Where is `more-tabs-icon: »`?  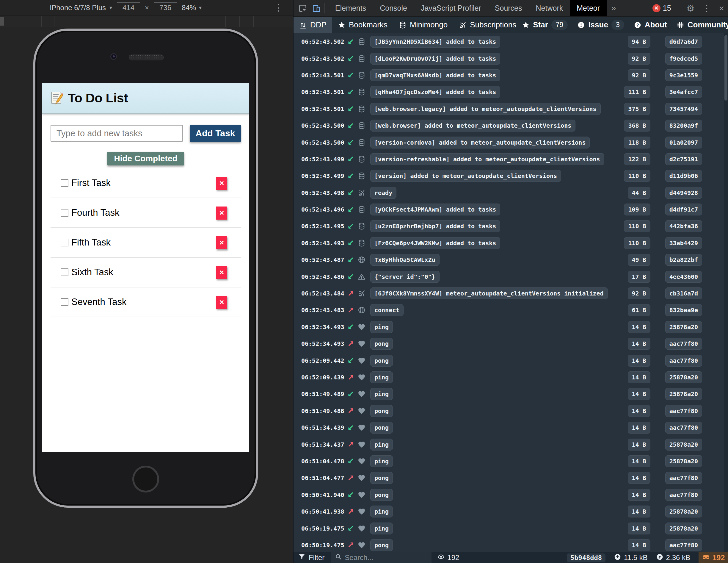 more-tabs-icon: » is located at coordinates (614, 8).